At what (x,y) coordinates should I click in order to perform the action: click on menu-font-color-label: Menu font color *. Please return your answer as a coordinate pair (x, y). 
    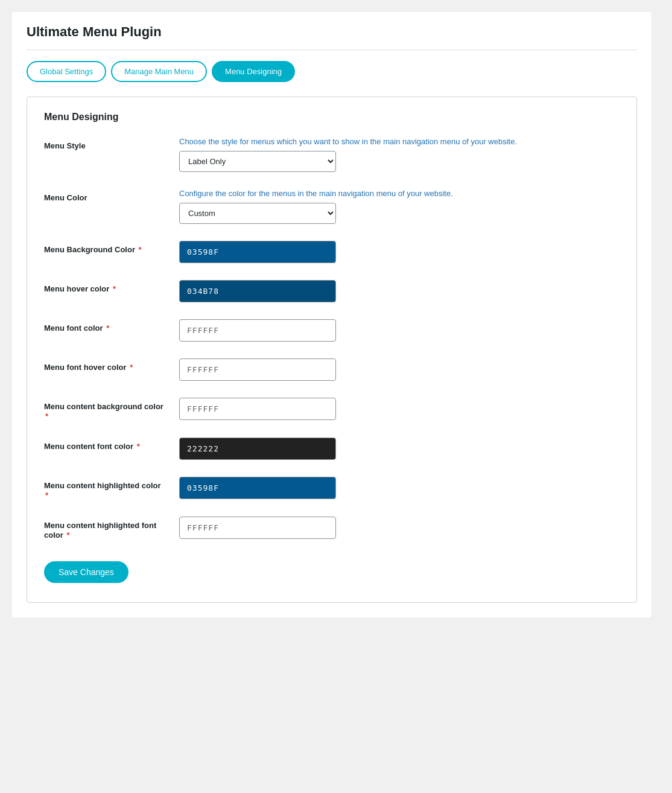
    Looking at the image, I should click on (77, 328).